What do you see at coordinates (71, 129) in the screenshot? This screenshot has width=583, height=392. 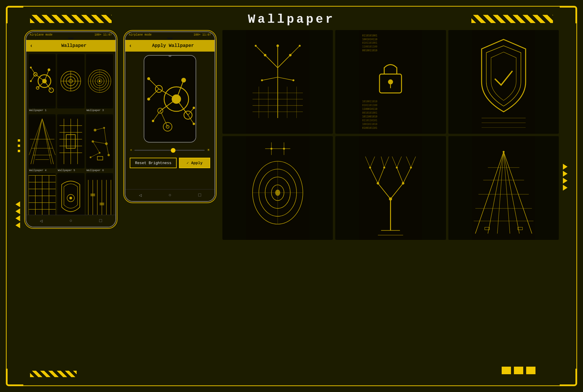 I see `phone1-outer: Airplane mode 100+ 11:07 ‹ Wallpaper` at bounding box center [71, 129].